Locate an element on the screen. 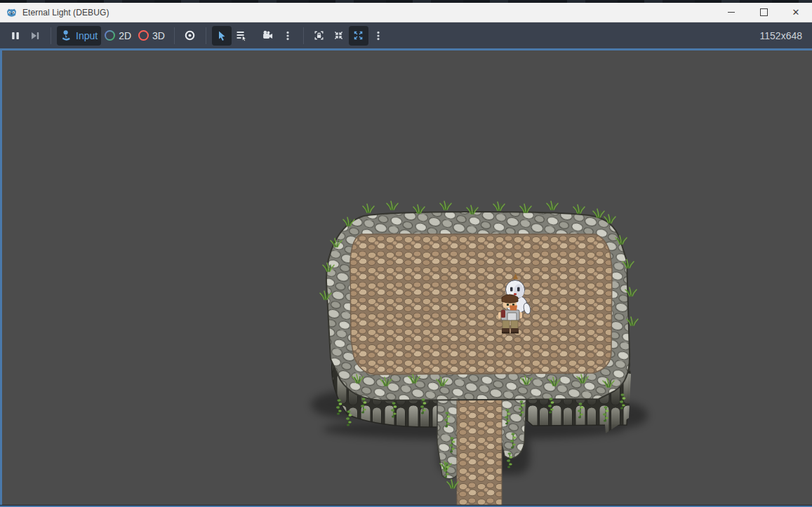  expand-window-button is located at coordinates (359, 36).